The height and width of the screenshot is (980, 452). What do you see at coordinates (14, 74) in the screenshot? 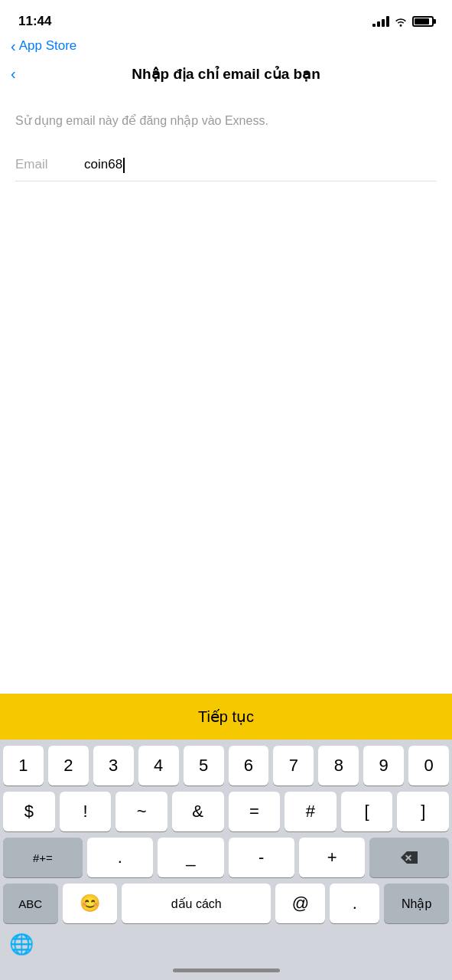
I see `nav-back-button: ‹` at bounding box center [14, 74].